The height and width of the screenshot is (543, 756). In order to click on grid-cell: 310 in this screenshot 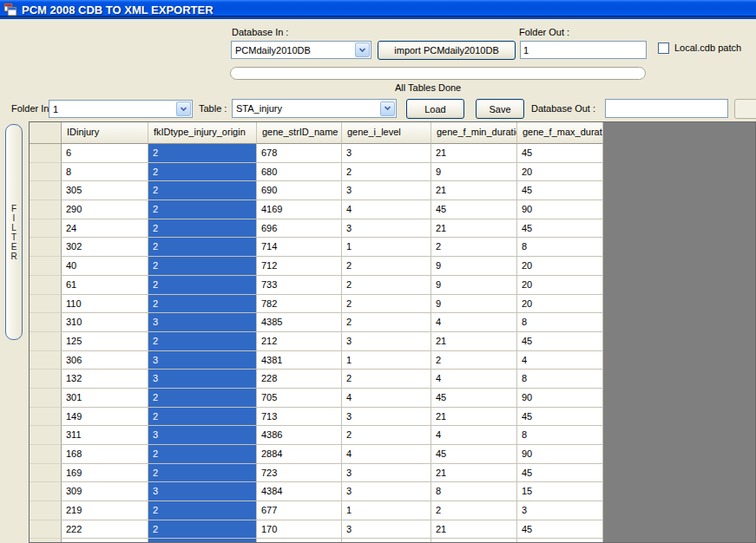, I will do `click(105, 323)`.